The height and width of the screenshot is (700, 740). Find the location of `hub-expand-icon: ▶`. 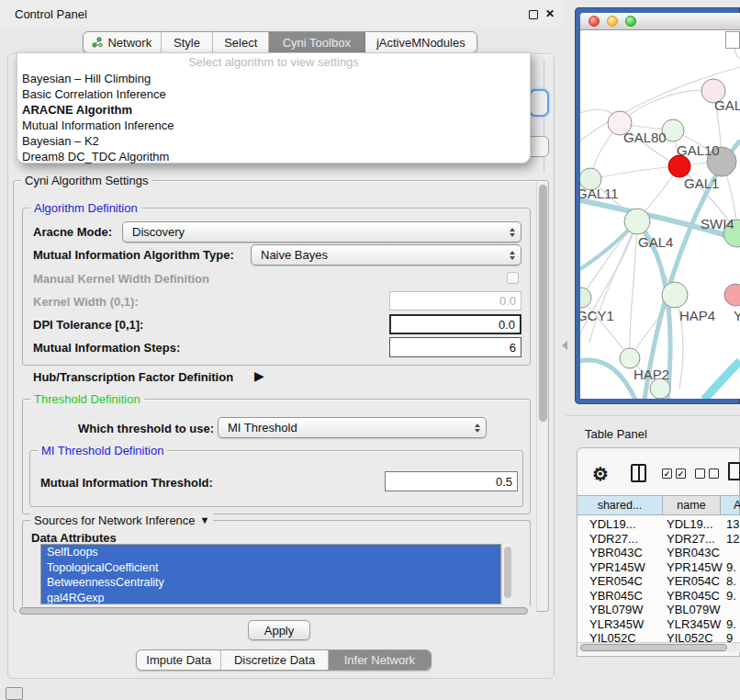

hub-expand-icon: ▶ is located at coordinates (259, 376).